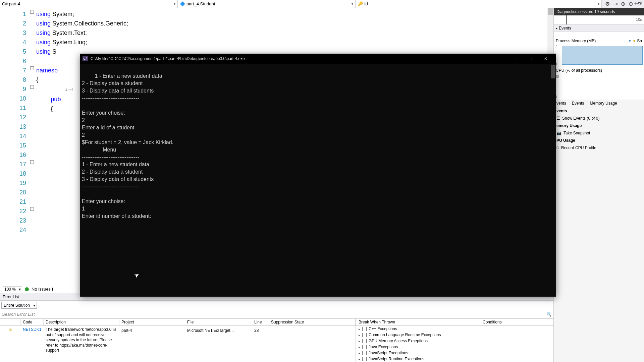 This screenshot has height=362, width=644. Describe the element at coordinates (599, 20) in the screenshot. I see `diagnostics-timeline: 10s` at that location.